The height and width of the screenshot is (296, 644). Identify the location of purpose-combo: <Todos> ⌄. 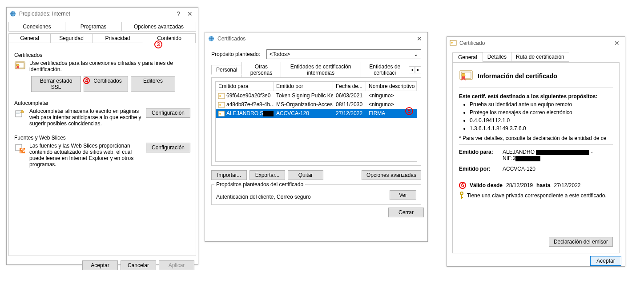
(344, 54).